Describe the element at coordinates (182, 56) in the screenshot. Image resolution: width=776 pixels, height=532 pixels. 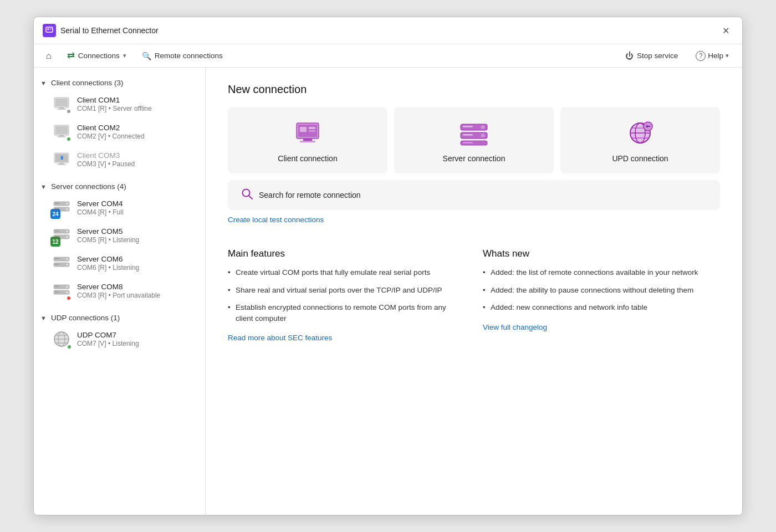
I see `remote-connections-nav-item: 🔍 Remote connections` at that location.